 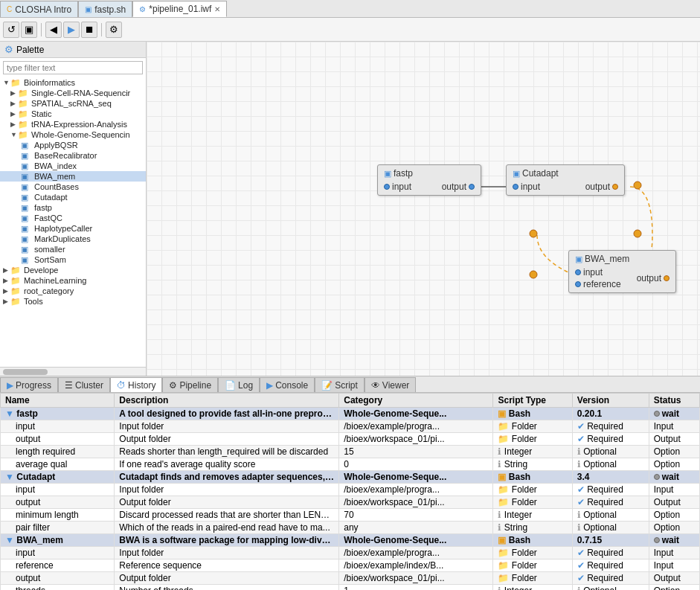 I want to click on child-scripttype: ℹ Integer, so click(x=533, y=452).